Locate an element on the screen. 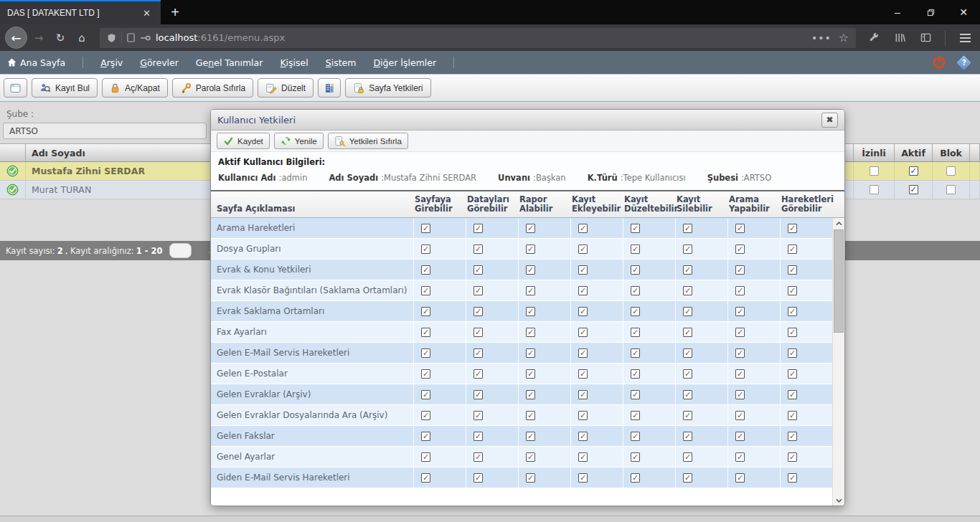 Image resolution: width=980 pixels, height=522 pixels. browser-tab: DAS [ DATAKENT LTD ] ✕ is located at coordinates (80, 12).